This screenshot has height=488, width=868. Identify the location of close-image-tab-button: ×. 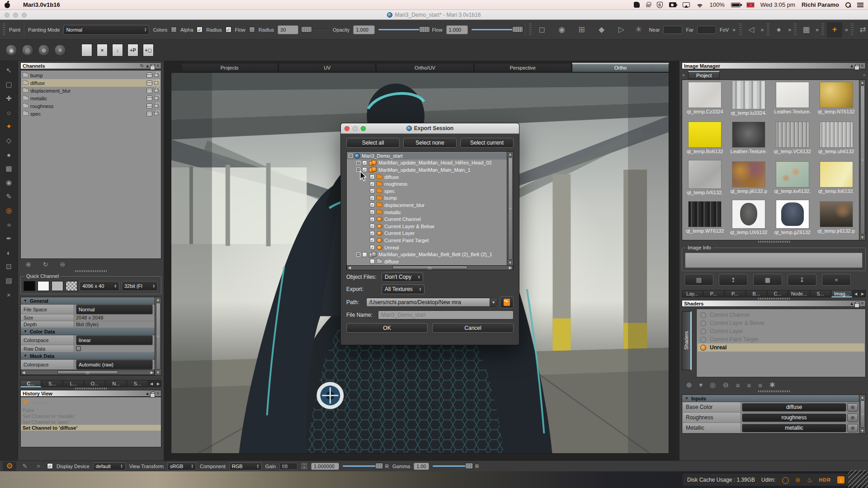
(864, 75).